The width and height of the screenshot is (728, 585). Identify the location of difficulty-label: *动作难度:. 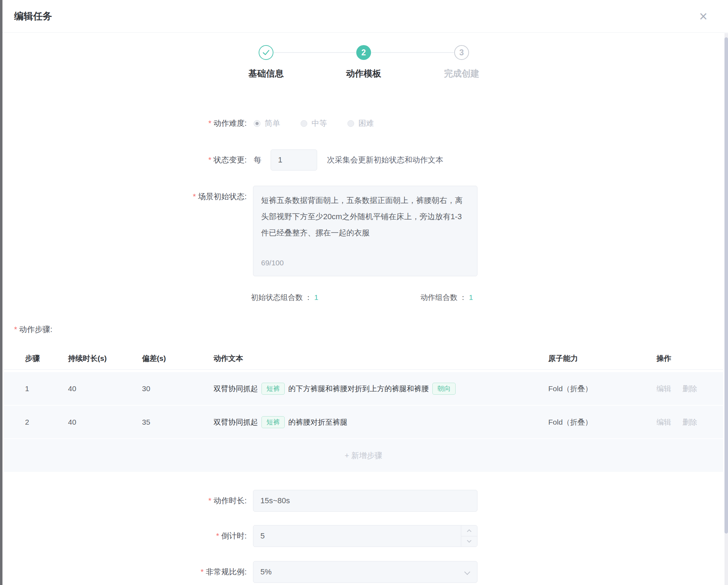
(125, 123).